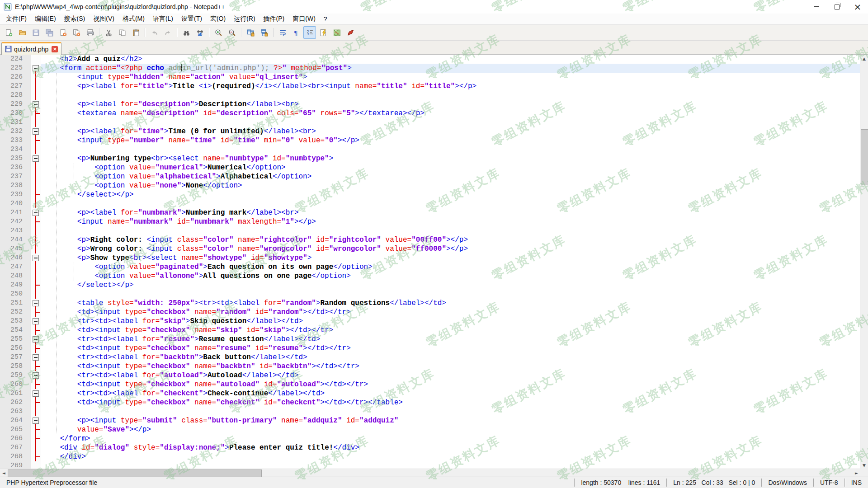 Image resolution: width=868 pixels, height=488 pixels. I want to click on code-text: <tr><td><label for="backbtn">Back button…, so click(450, 357).